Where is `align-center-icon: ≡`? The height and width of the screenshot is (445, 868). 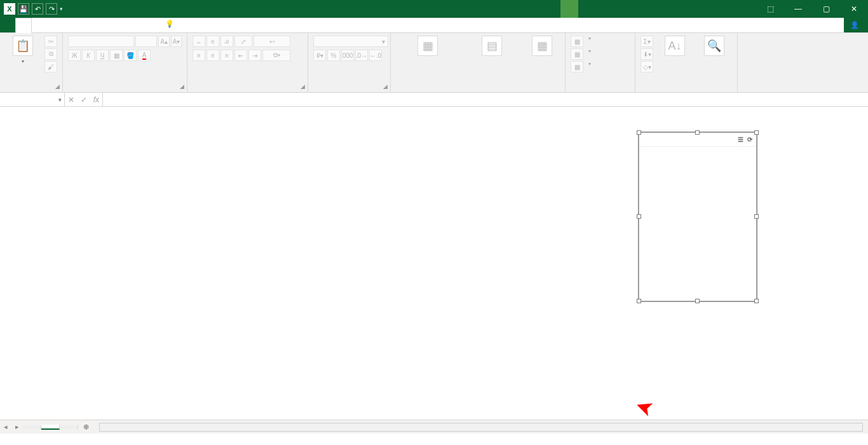
align-center-icon: ≡ is located at coordinates (213, 55).